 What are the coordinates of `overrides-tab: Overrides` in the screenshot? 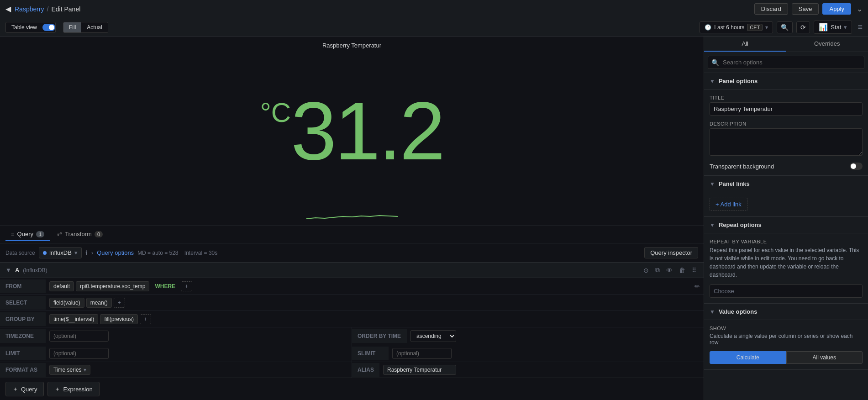 It's located at (827, 44).